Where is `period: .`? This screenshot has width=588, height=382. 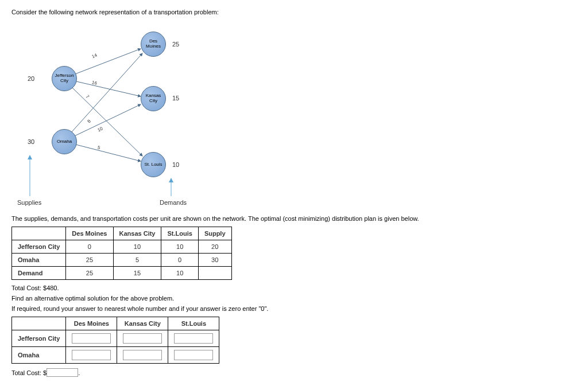 period: . is located at coordinates (79, 373).